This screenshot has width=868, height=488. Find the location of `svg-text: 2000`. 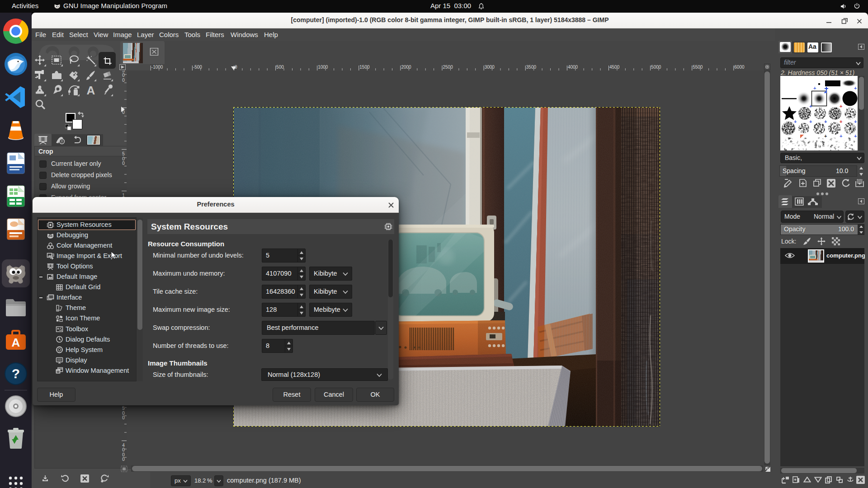

svg-text: 2000 is located at coordinates (406, 67).